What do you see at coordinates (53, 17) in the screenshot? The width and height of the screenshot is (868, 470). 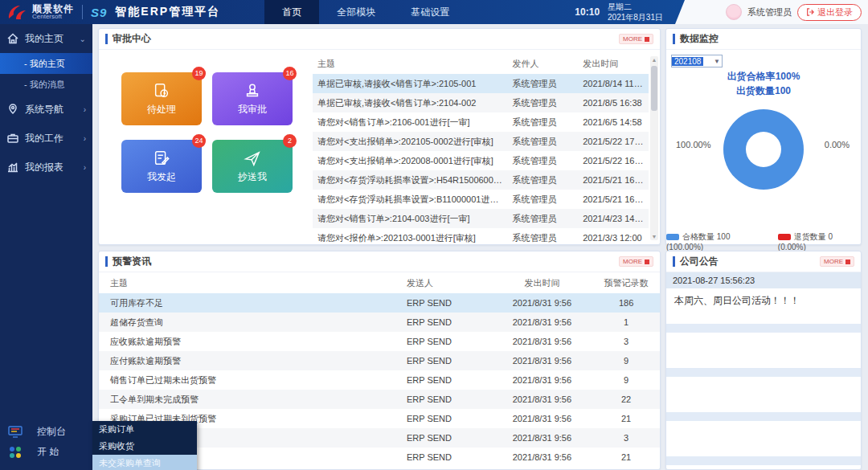 I see `logo-en: Centersoft` at bounding box center [53, 17].